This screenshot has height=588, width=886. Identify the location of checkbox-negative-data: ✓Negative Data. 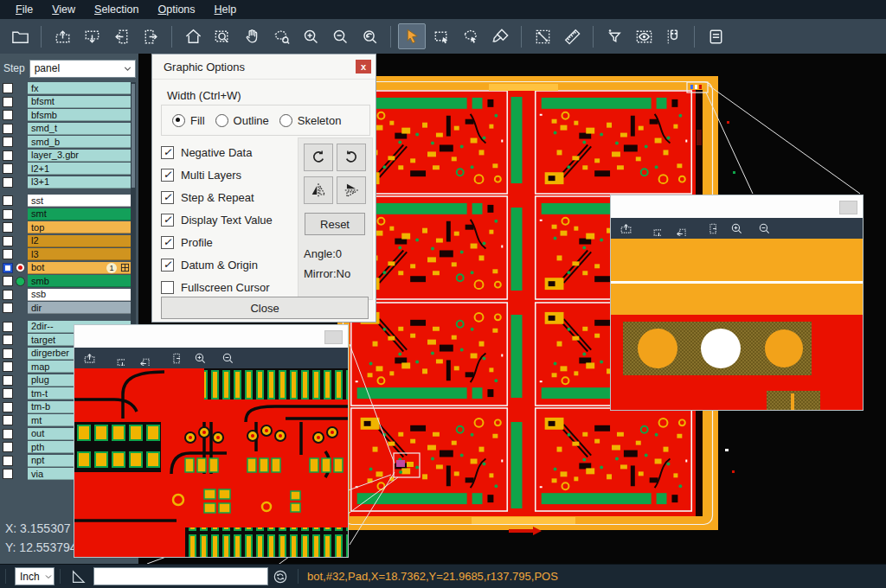
(216, 152).